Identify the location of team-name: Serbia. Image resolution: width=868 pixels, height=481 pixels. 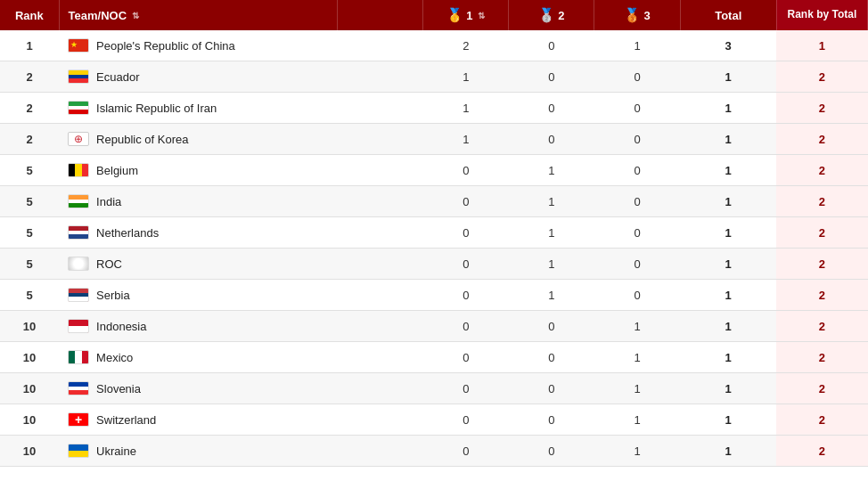
(113, 296).